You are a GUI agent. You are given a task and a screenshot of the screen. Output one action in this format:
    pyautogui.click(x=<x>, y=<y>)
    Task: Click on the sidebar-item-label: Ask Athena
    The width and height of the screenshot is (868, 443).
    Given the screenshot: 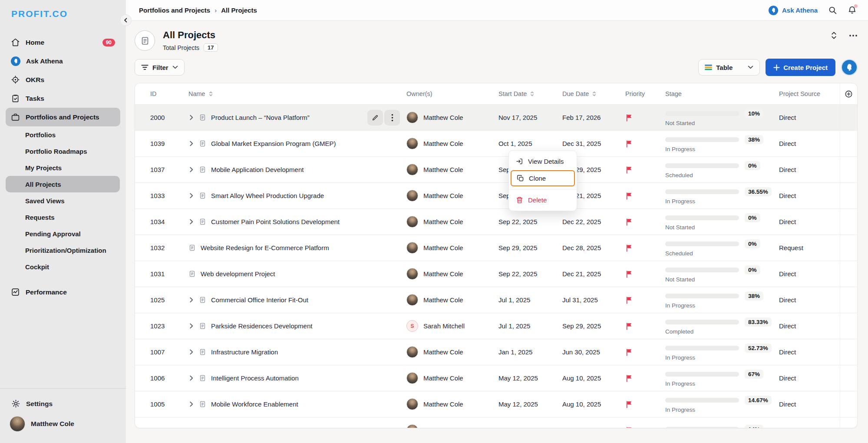 What is the action you would take?
    pyautogui.click(x=44, y=61)
    